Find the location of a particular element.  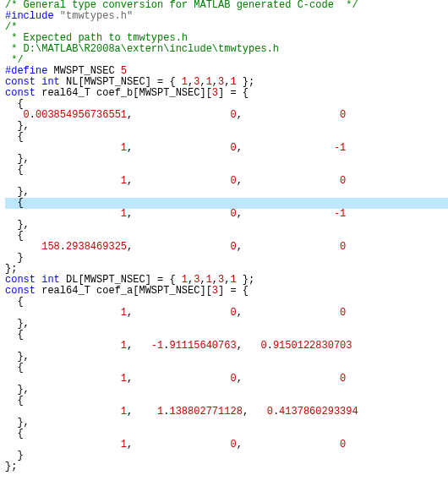

code-token-num: 5 is located at coordinates (123, 71).